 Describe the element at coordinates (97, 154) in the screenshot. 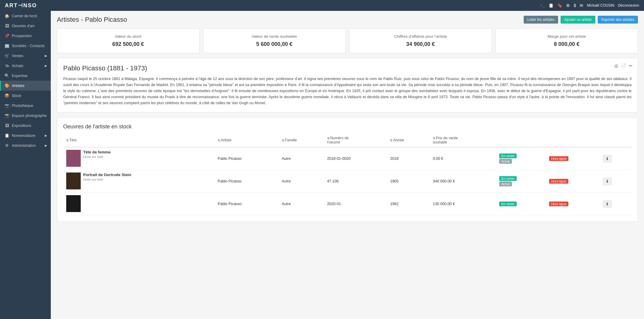

I see `artwork-info-0: Tête de femme Huile sur toile` at that location.